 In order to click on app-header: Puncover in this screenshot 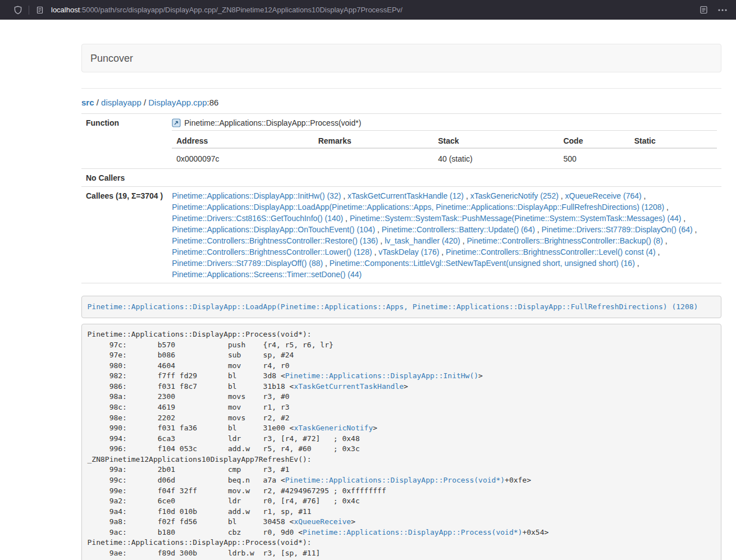, I will do `click(401, 58)`.